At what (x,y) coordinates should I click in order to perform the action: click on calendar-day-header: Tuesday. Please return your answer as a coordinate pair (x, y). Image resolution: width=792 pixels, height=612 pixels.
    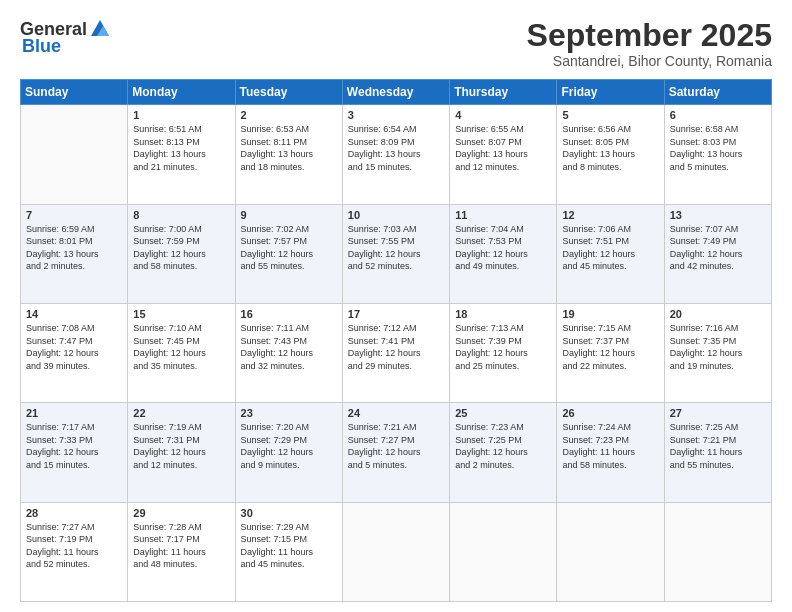
    Looking at the image, I should click on (288, 92).